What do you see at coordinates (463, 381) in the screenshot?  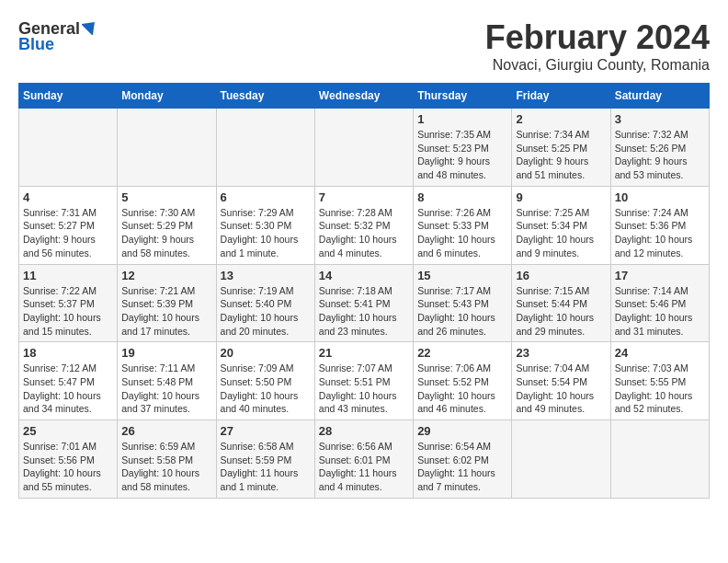 I see `calendar-cell: 22Sunrise: 7:06 AMSunset: 5:52 PMDayligh…` at bounding box center [463, 381].